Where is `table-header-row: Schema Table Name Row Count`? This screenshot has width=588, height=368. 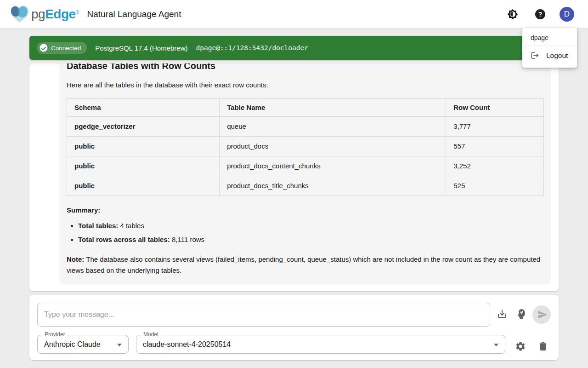
table-header-row: Schema Table Name Row Count is located at coordinates (305, 108).